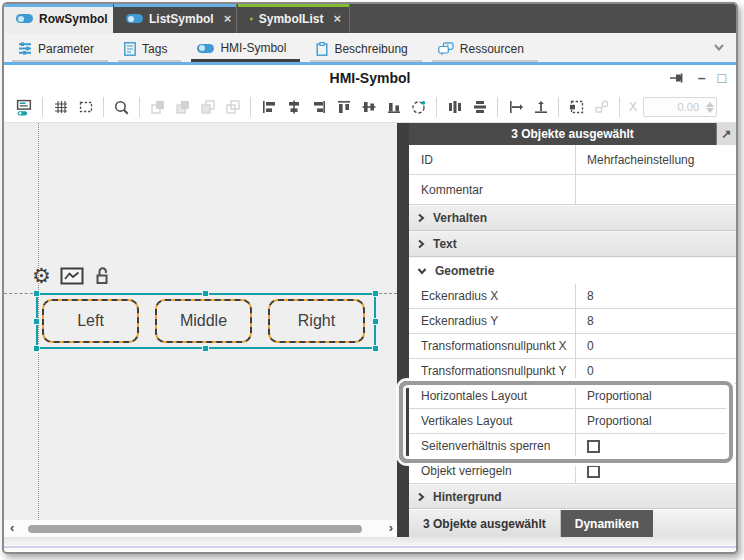 The image size is (744, 560). What do you see at coordinates (90, 321) in the screenshot?
I see `button-label: Left` at bounding box center [90, 321].